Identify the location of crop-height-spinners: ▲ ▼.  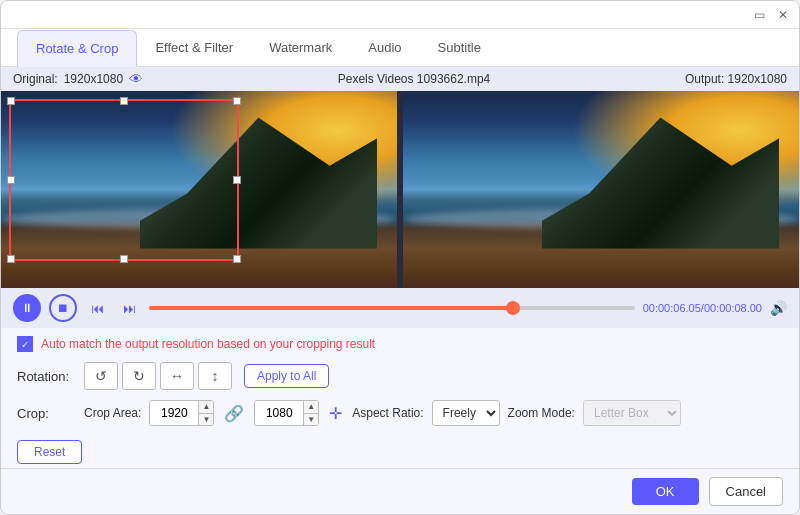
(310, 413).